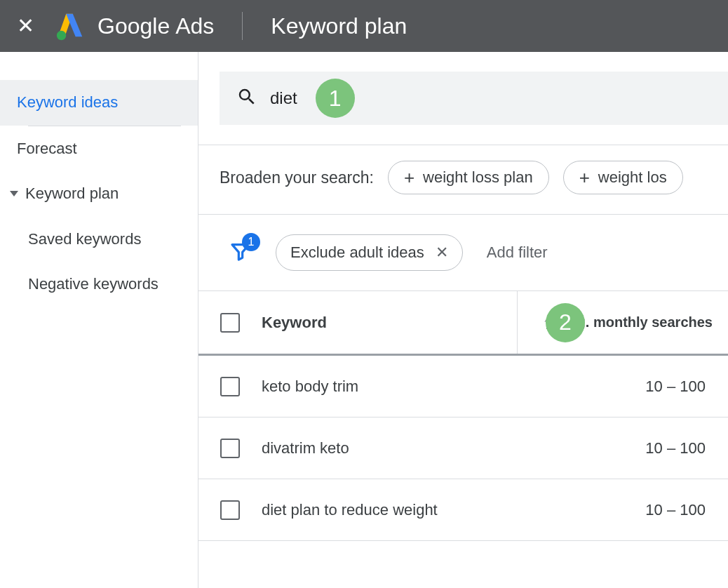  I want to click on filter-chip-label: Exclude adult ideas, so click(358, 253).